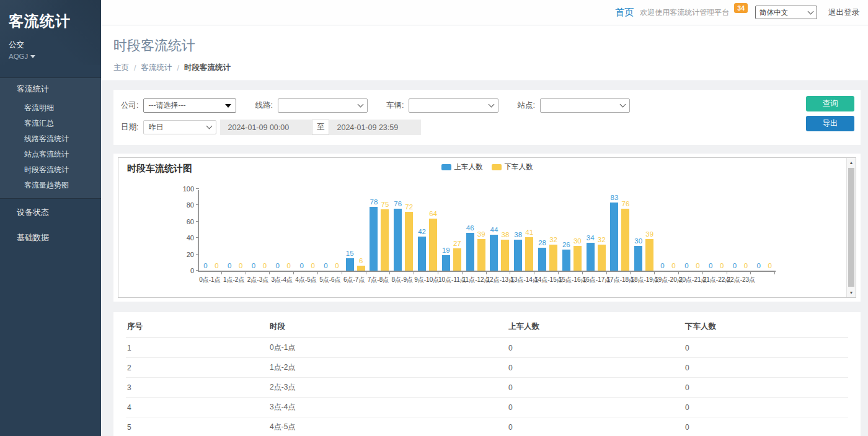  I want to click on date-from-input: 2024-01-09 00:00, so click(266, 128).